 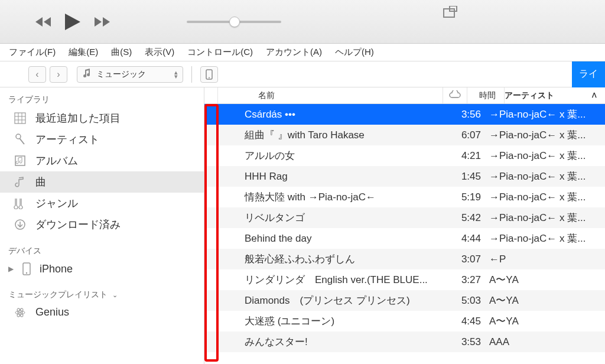 What do you see at coordinates (471, 301) in the screenshot?
I see `track-time: 5:03` at bounding box center [471, 301].